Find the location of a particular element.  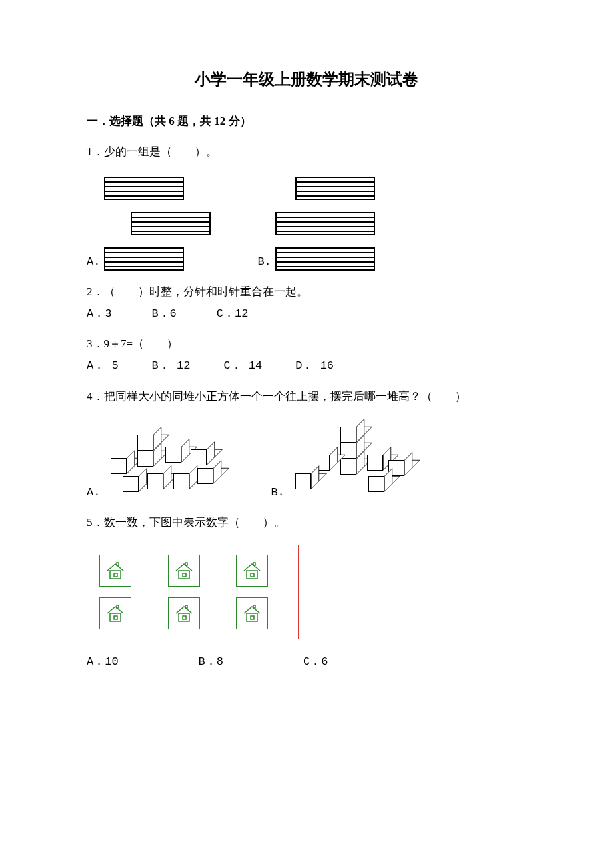

q5-opt-a: A．10 is located at coordinates (103, 661).